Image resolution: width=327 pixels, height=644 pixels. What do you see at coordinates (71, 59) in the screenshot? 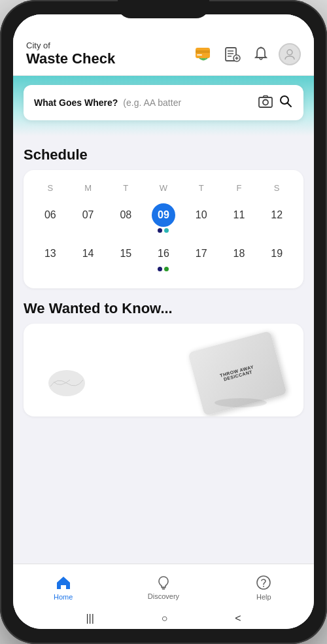
I see `app-name-label: Waste Check` at bounding box center [71, 59].